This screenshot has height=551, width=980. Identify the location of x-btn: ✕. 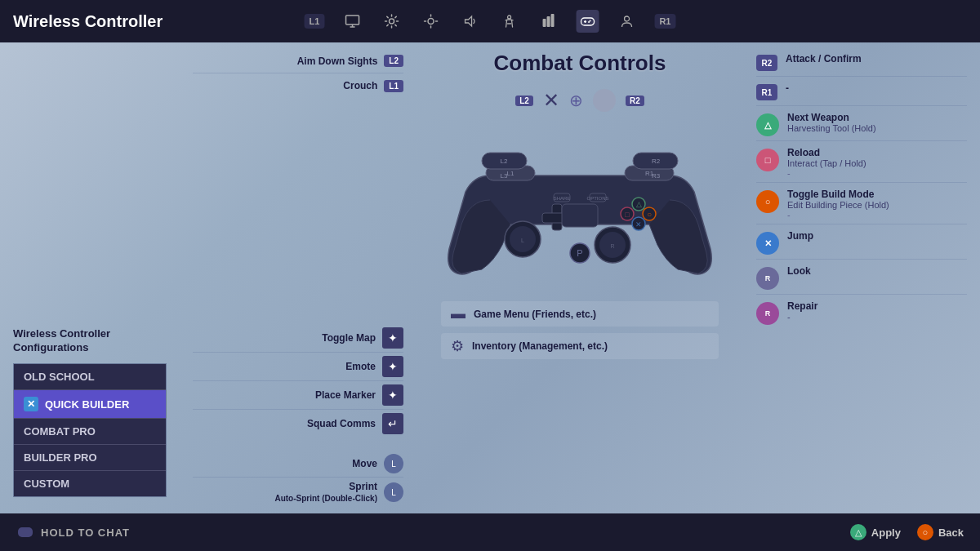
(768, 243).